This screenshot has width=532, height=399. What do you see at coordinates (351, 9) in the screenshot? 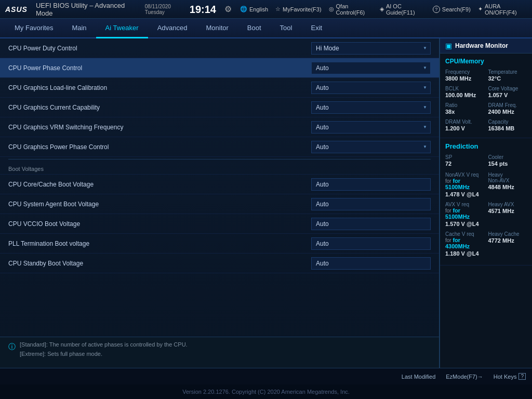
I see `qfan-button: ◎ Qfan Control(F6)` at bounding box center [351, 9].